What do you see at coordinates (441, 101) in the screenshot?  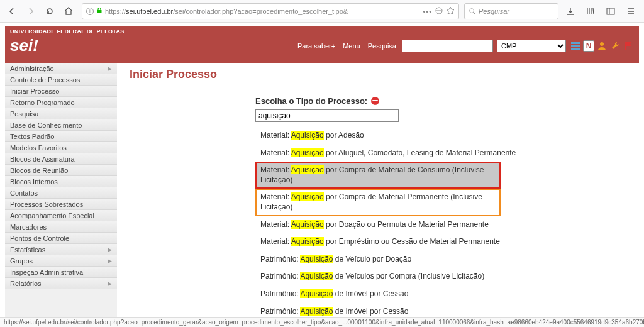 I see `section-label: Escolha o Tipo do Processo:` at bounding box center [441, 101].